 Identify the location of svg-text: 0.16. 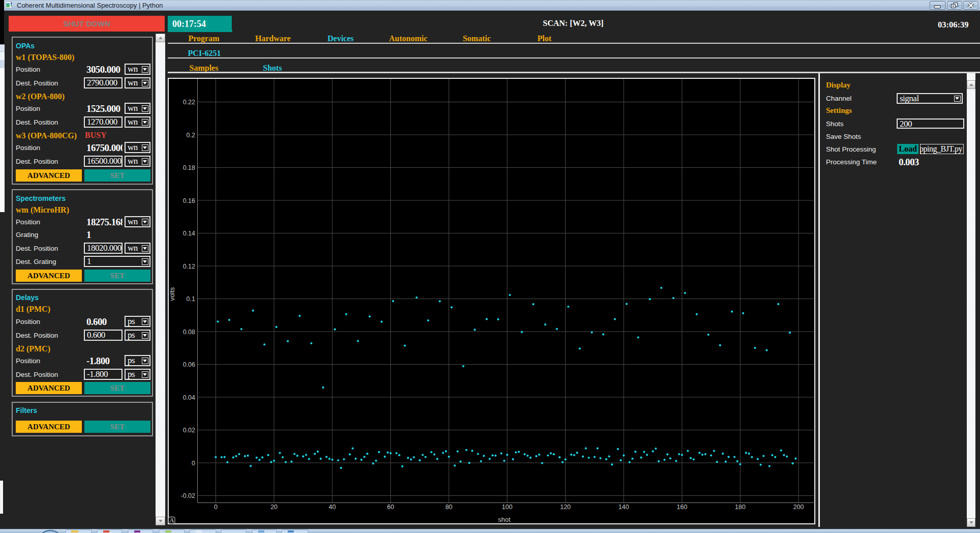
(189, 201).